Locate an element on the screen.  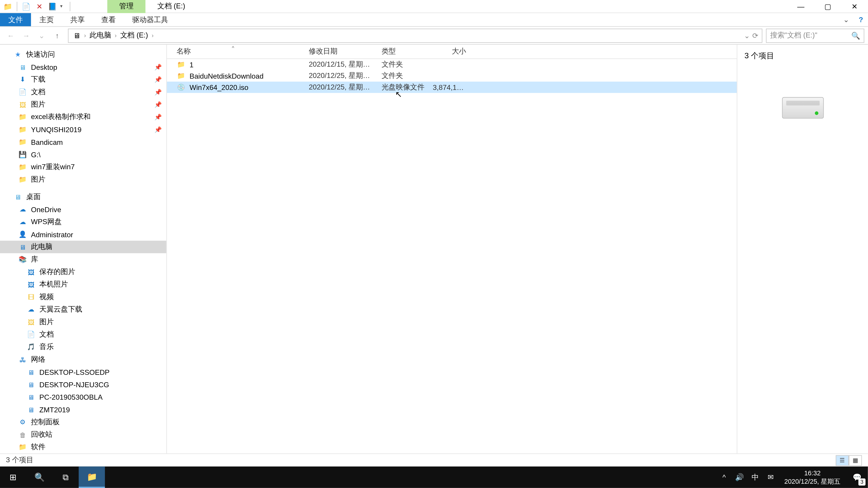
column-type: 类型 is located at coordinates (402, 52).